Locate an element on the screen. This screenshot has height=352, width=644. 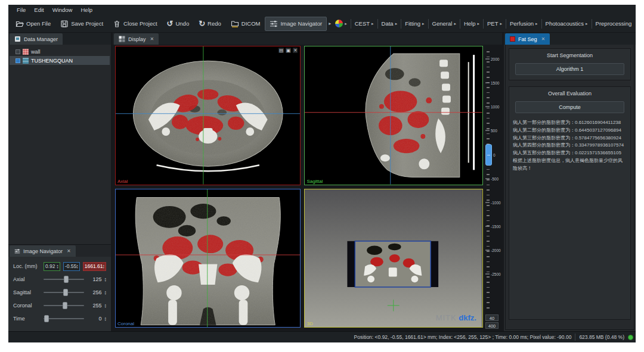
axial-viewport: ▤ ▣ ✕ Axial is located at coordinates (208, 116).